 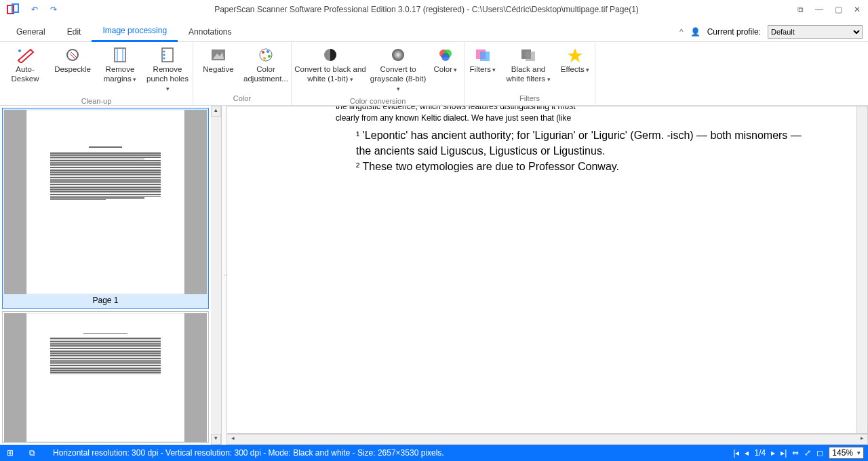 I want to click on despeckle-icon, so click(x=73, y=55).